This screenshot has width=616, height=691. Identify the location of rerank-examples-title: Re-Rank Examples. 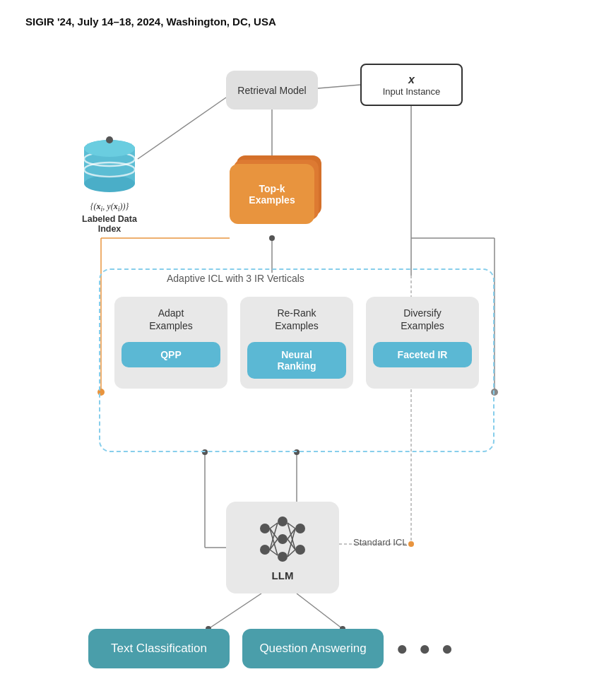
(297, 319).